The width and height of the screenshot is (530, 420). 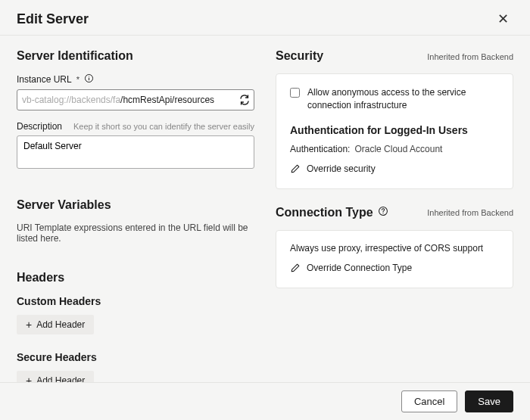 What do you see at coordinates (78, 79) in the screenshot?
I see `required-marker: *` at bounding box center [78, 79].